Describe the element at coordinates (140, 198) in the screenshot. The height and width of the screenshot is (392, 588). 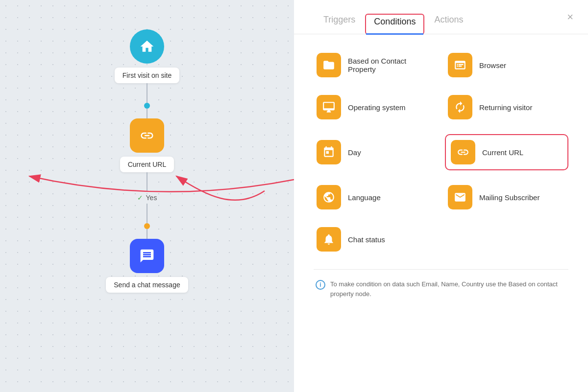
I see `checkmark-icon: ✓` at that location.